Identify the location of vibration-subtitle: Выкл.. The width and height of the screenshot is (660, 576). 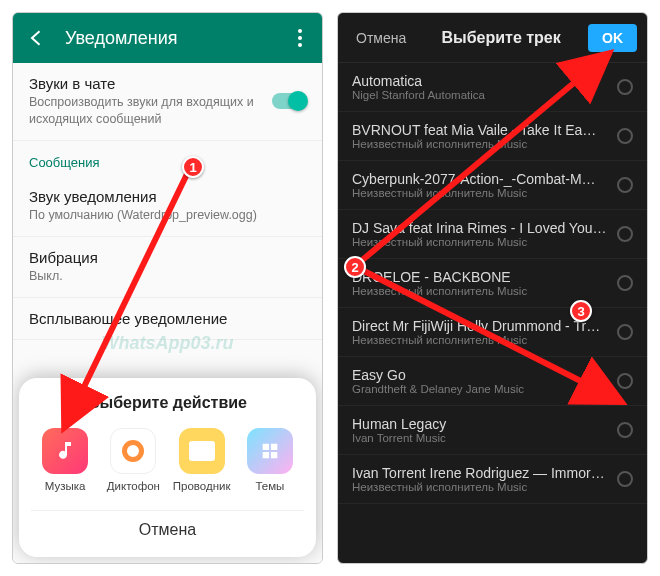
(168, 276).